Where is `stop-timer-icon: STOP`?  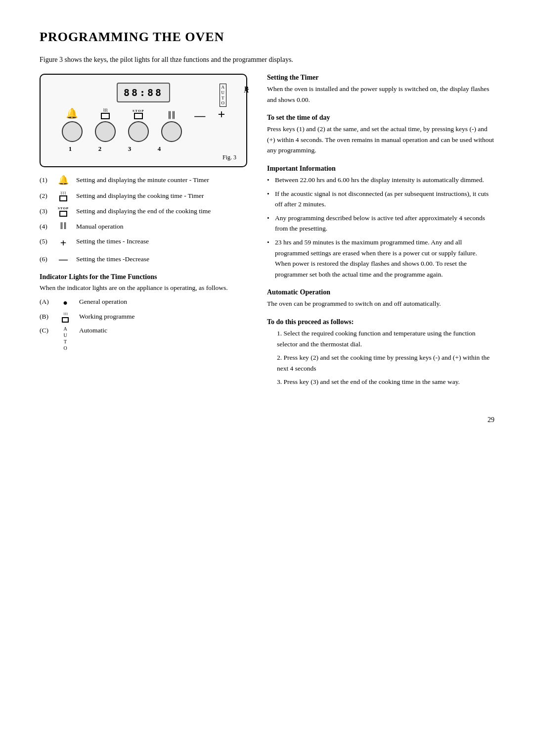 stop-timer-icon: STOP is located at coordinates (138, 114).